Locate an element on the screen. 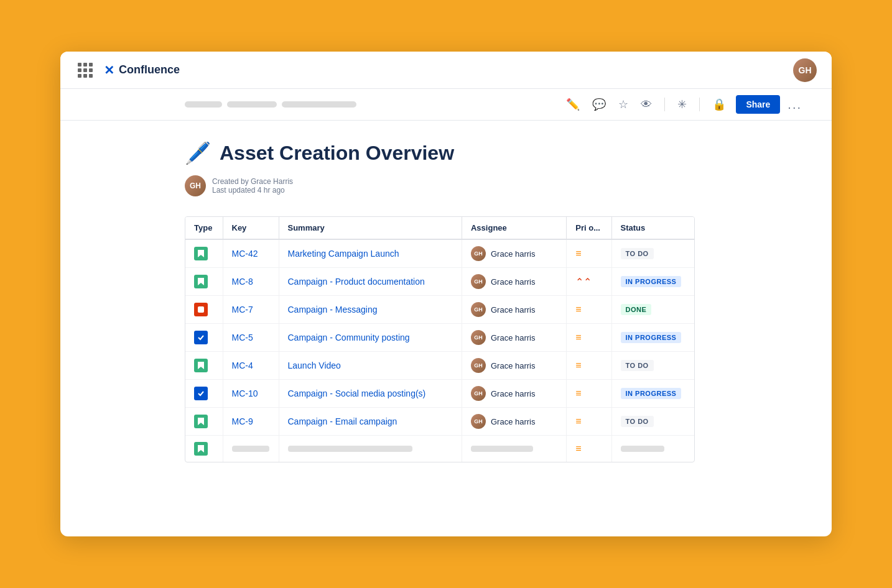 The width and height of the screenshot is (892, 588). cell-key: MC-42 is located at coordinates (251, 254).